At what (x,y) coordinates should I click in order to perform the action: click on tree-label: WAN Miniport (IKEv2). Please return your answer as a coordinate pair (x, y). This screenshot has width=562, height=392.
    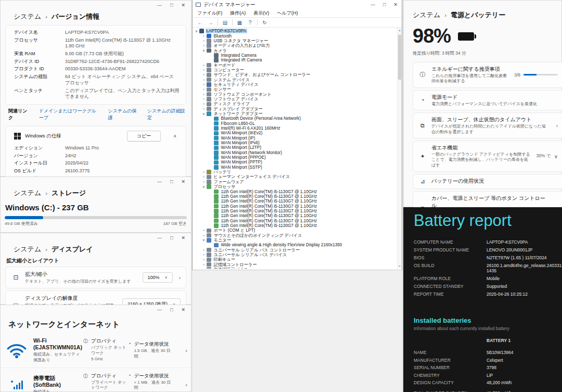
    Looking at the image, I should click on (242, 133).